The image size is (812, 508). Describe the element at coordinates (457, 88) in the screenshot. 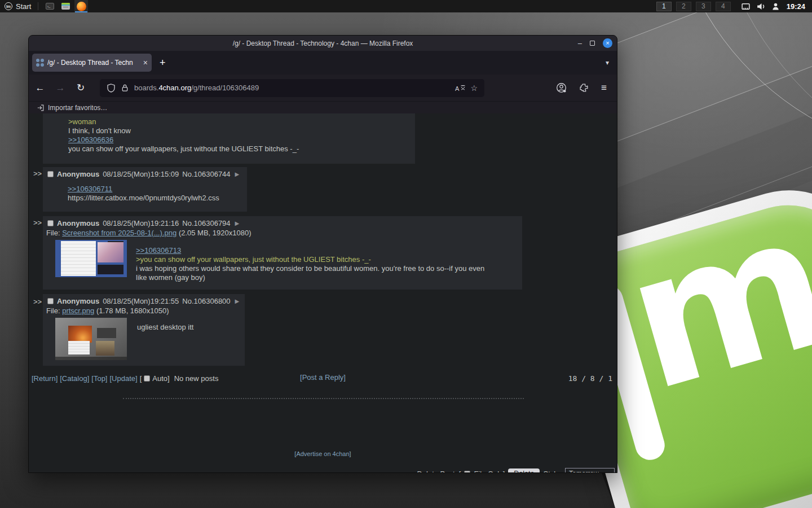

I see `svg-text: A` at that location.